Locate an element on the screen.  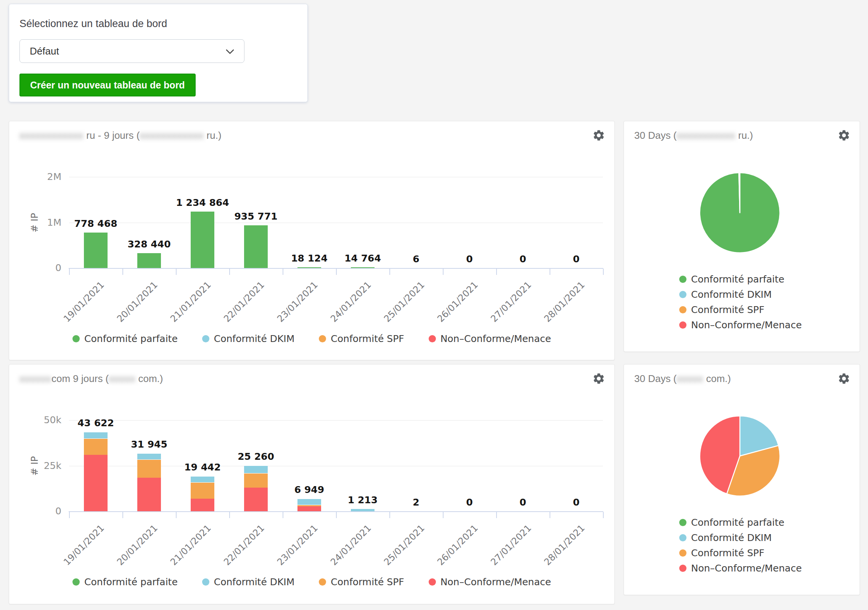
dashboard-selector-card: Sélectionnez un tableau de bord Défaut C… is located at coordinates (158, 53).